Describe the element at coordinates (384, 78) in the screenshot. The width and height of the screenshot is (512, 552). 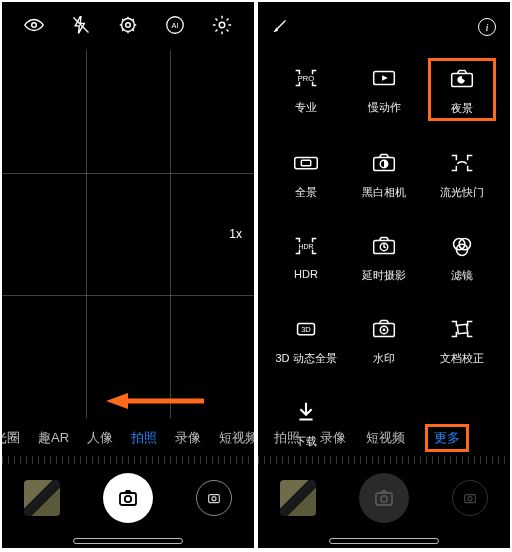
I see `slowmo-icon` at that location.